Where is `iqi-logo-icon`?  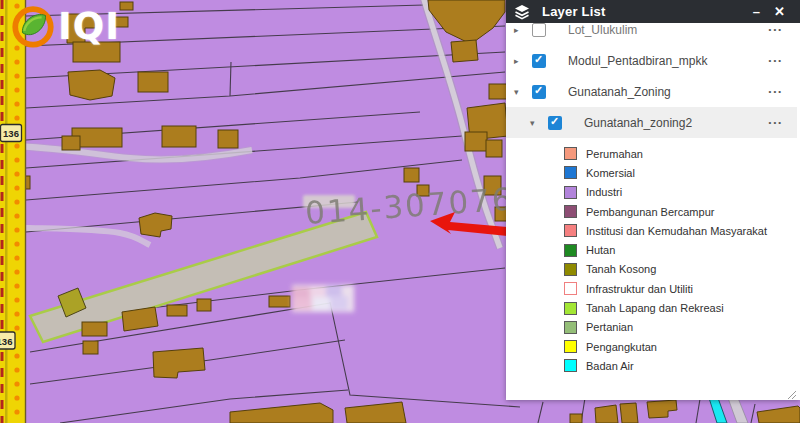
iqi-logo-icon is located at coordinates (33, 26).